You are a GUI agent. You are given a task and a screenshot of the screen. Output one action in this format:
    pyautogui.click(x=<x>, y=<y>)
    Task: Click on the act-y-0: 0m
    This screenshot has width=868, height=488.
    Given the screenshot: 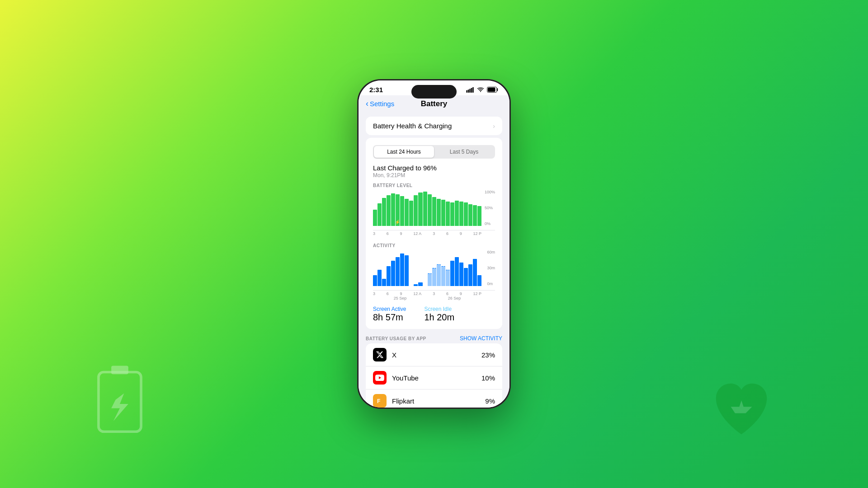 What is the action you would take?
    pyautogui.click(x=491, y=284)
    